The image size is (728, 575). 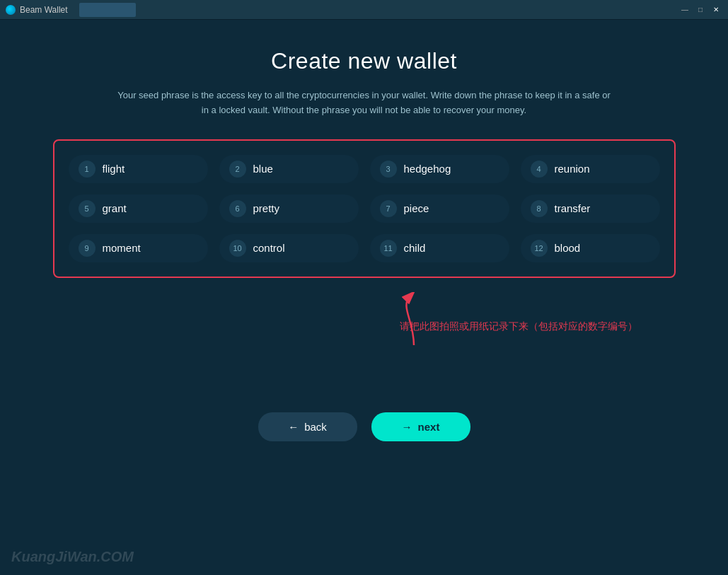 I want to click on back-arrow-icon: ←, so click(x=293, y=427).